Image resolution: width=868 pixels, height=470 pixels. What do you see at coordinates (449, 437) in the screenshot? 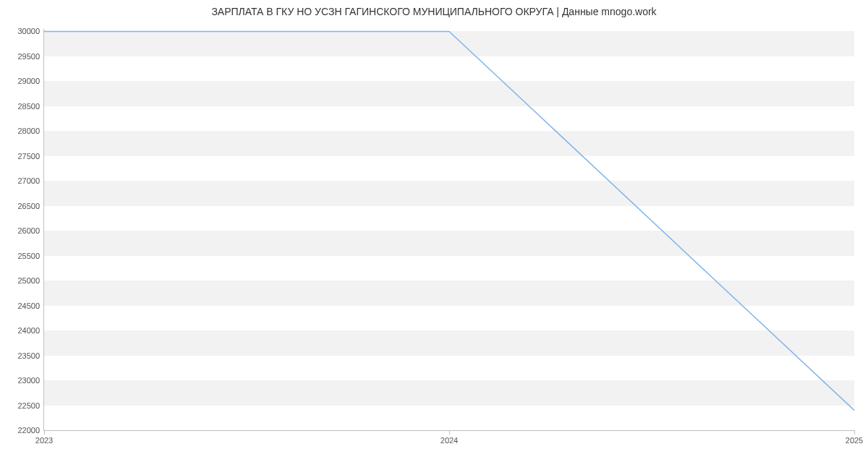
I see `x-tick-label: 2024` at bounding box center [449, 437].